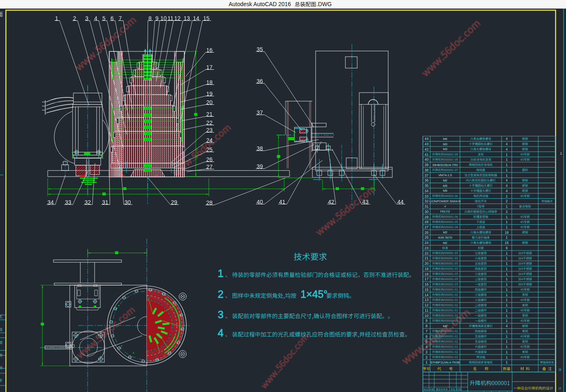 Image resolution: width=566 pixels, height=392 pixels. I want to click on svg-text: 23, so click(427, 248).